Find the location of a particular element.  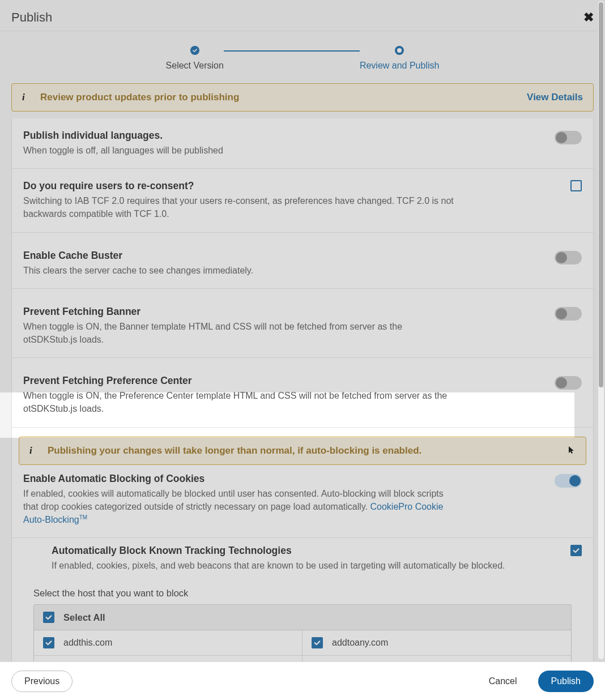

autoblock-title: Enable Automatic Blocking of Cookies is located at coordinates (238, 479).